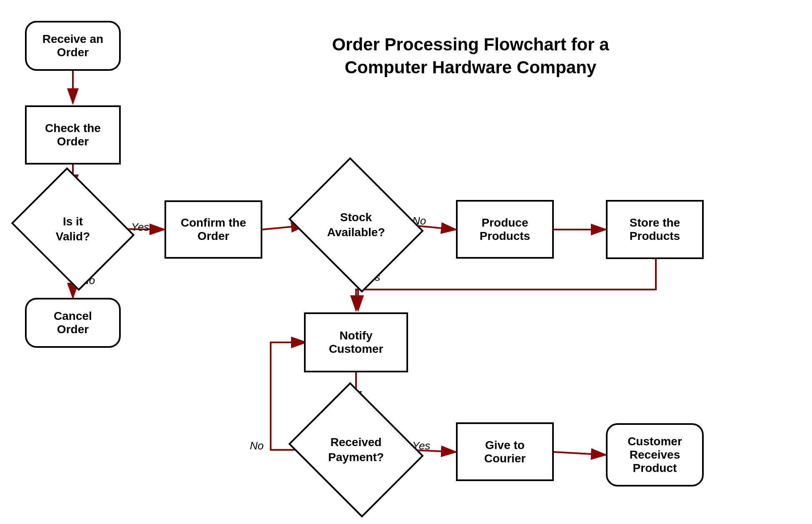 Image resolution: width=812 pixels, height=524 pixels. Describe the element at coordinates (73, 135) in the screenshot. I see `check-order-node: Check theOrder` at that location.